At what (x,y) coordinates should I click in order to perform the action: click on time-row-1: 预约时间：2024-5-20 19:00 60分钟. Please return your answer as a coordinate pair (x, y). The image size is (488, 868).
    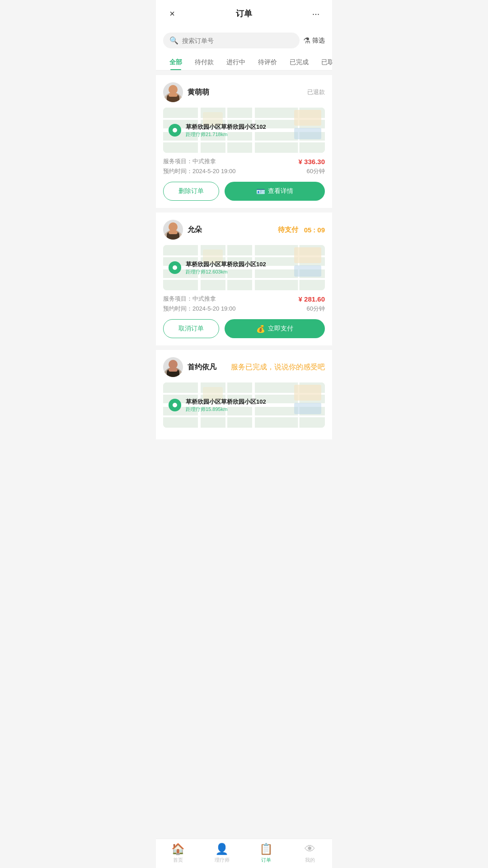
    Looking at the image, I should click on (244, 171).